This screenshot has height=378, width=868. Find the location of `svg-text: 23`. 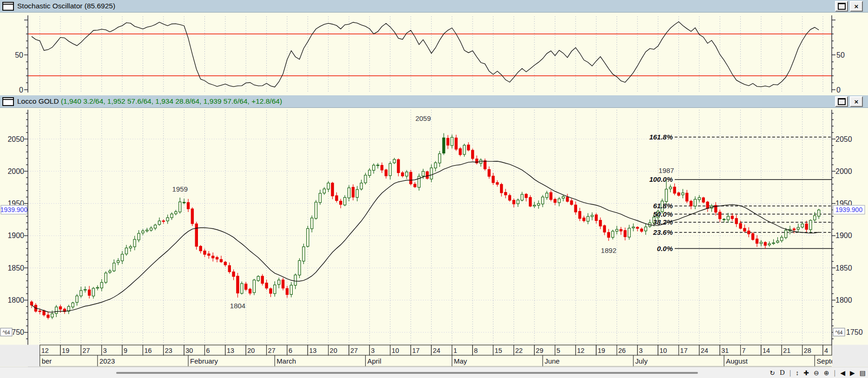

svg-text: 23 is located at coordinates (169, 351).